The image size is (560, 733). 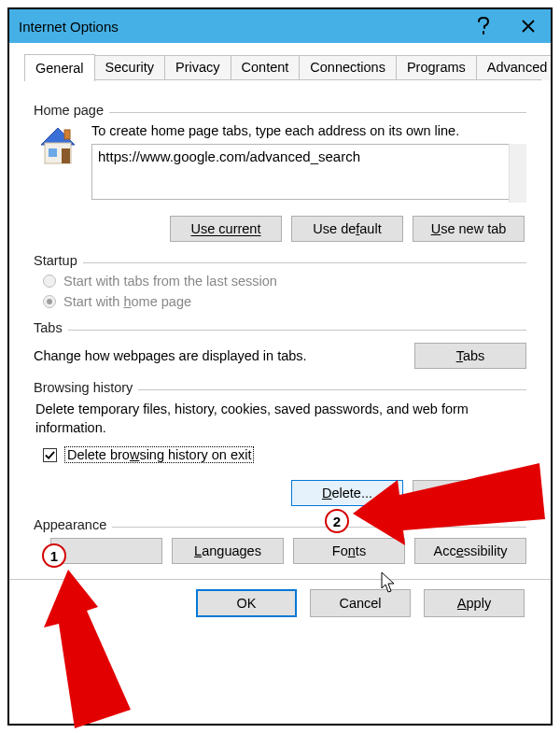 I want to click on tab-programs: Programs, so click(x=437, y=67).